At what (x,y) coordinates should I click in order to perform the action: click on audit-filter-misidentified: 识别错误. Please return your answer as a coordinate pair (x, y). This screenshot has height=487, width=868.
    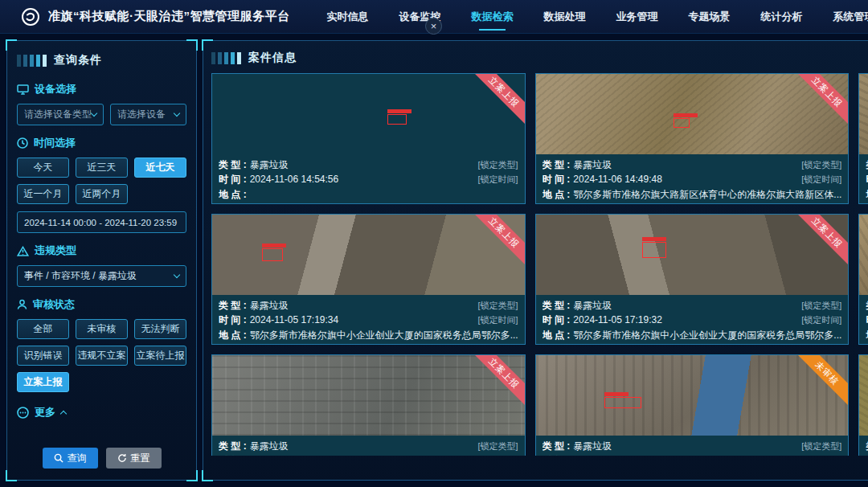
    Looking at the image, I should click on (43, 355).